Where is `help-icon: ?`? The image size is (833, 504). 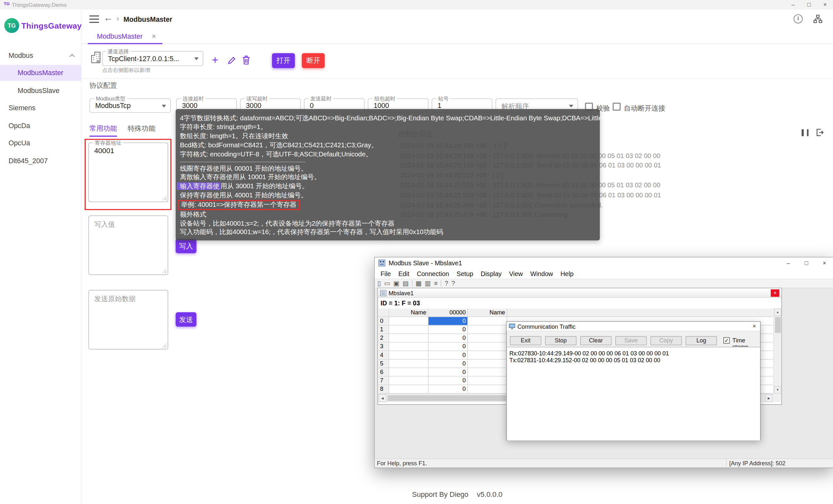 help-icon: ? is located at coordinates (446, 283).